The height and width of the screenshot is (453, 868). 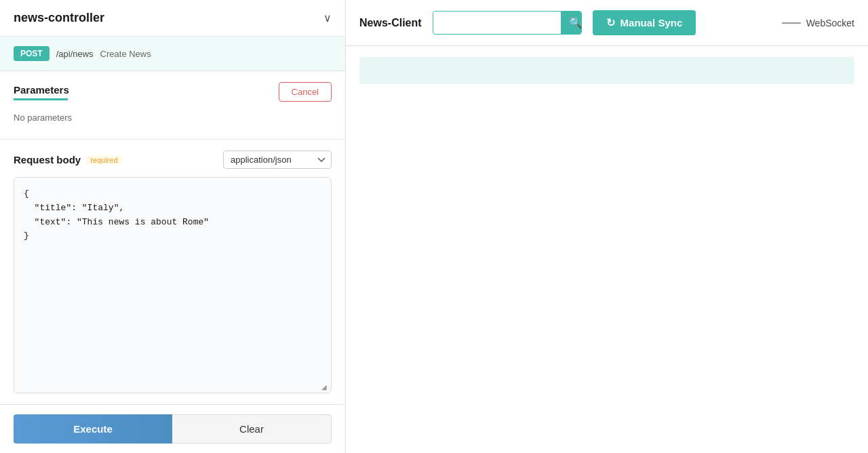 What do you see at coordinates (571, 23) in the screenshot?
I see `search-button: 🔍` at bounding box center [571, 23].